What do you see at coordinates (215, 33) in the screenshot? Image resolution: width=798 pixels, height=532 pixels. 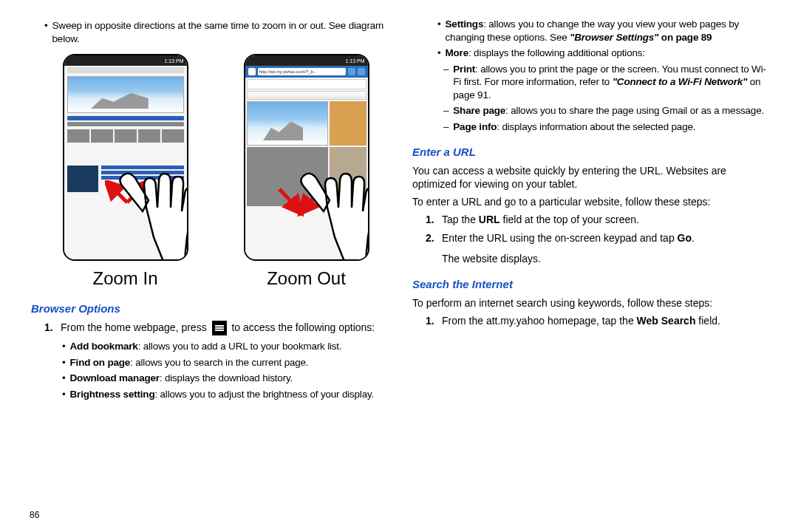 I see `intro-bullet: • Sweep in opposite directions at the sa…` at bounding box center [215, 33].